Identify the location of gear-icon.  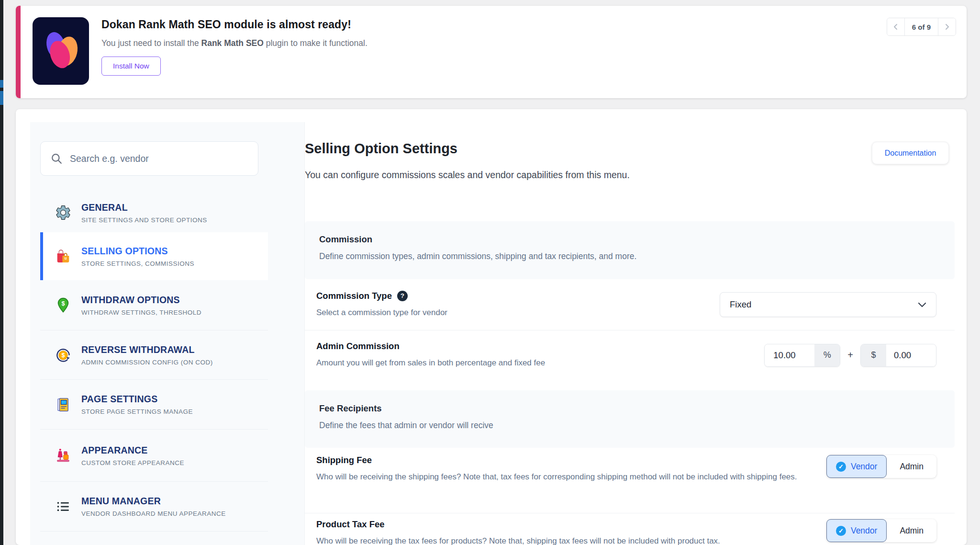
(63, 213).